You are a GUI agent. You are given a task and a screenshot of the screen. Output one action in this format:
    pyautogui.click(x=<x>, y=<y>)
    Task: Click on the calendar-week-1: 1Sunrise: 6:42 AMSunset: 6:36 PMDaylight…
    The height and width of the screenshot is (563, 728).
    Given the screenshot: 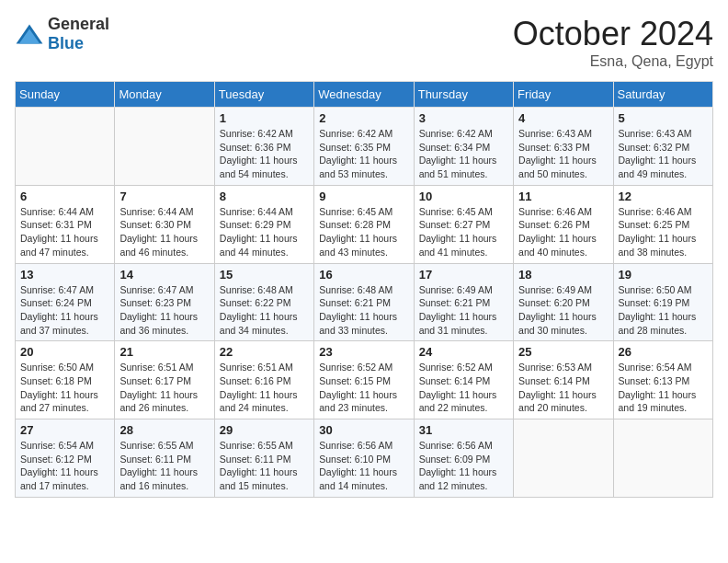 What is the action you would take?
    pyautogui.click(x=364, y=147)
    